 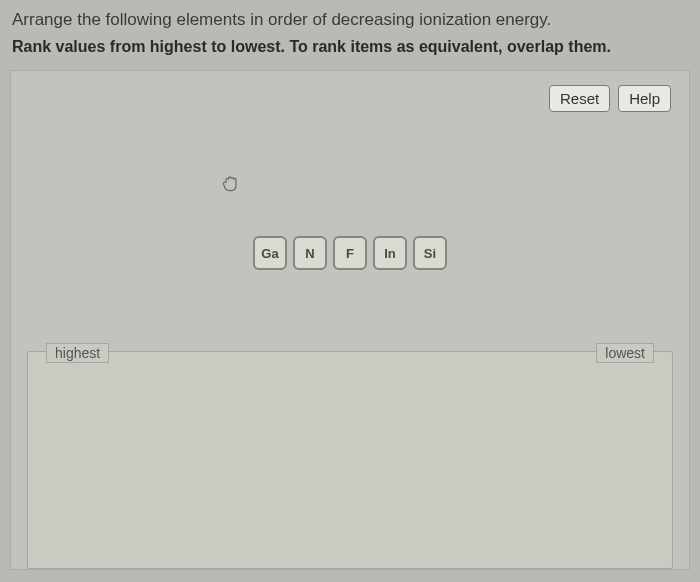 I want to click on question-text: Arrange the following elements in order …, so click(x=350, y=17).